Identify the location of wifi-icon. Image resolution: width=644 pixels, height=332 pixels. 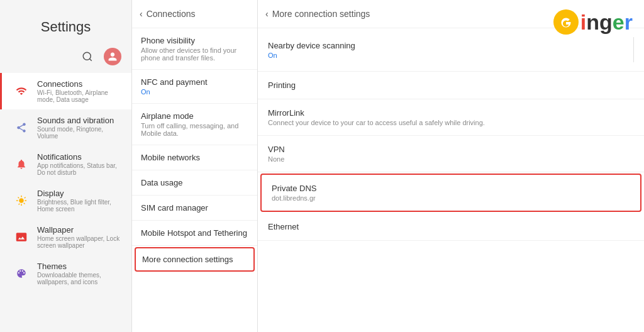
(21, 91).